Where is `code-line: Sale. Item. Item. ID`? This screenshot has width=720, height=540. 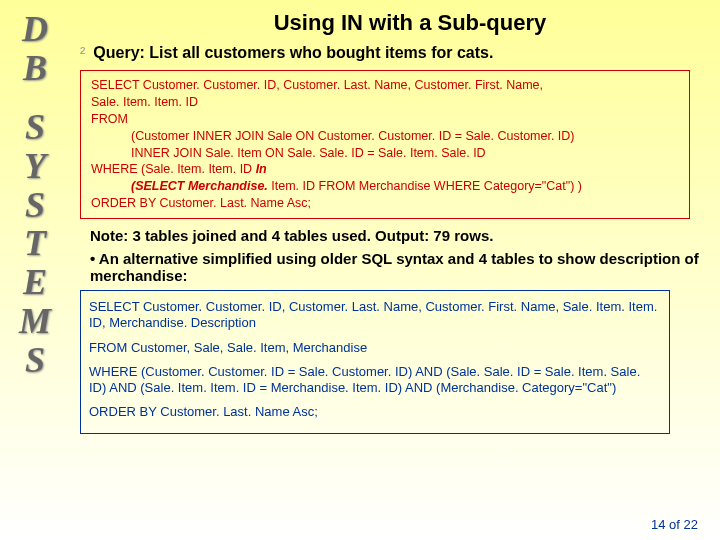
code-line: Sale. Item. Item. ID is located at coordinates (144, 102).